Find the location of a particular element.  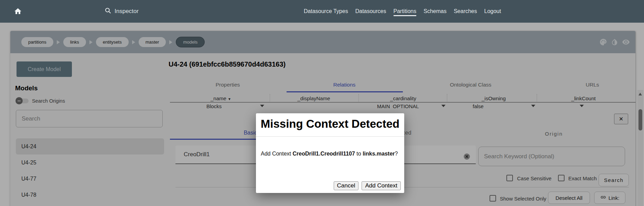

context-name: CreoDrill1.Creodrill1107 is located at coordinates (324, 154).